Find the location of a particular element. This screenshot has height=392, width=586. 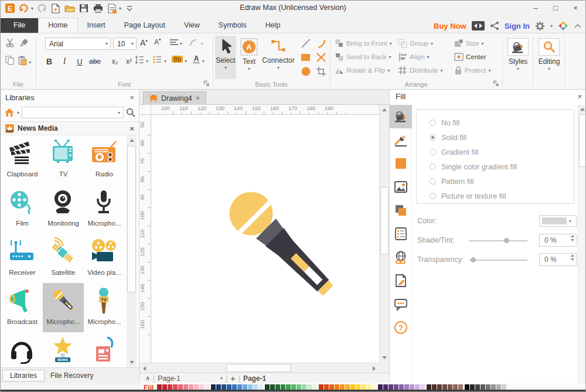

arrange-size: Size▾ is located at coordinates (469, 43).